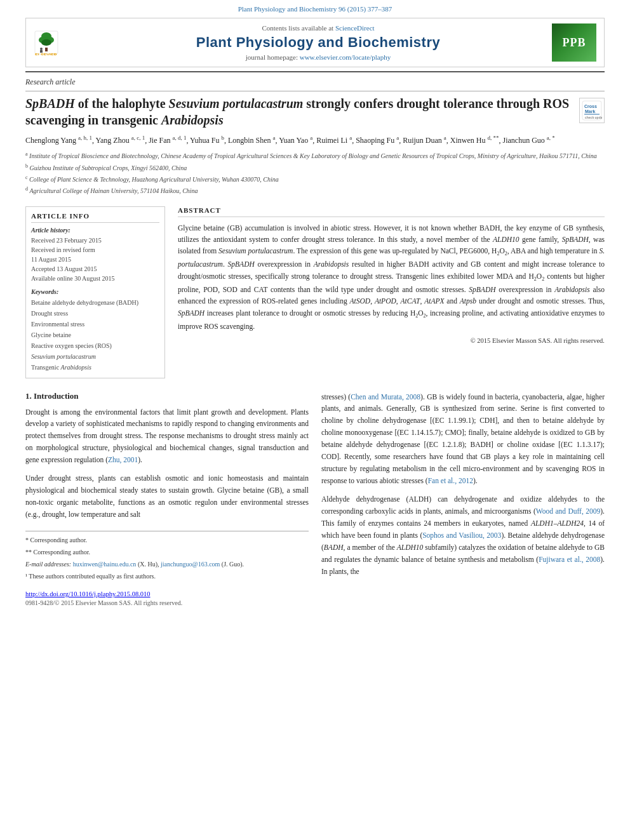  Describe the element at coordinates (95, 330) in the screenshot. I see `keywords-section: Keywords: Betaine aldehyde dehydrogenase…` at that location.